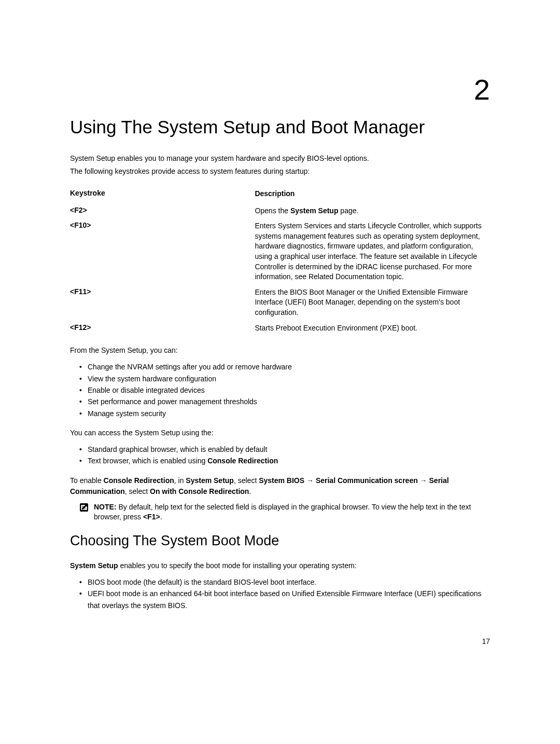  What do you see at coordinates (280, 351) in the screenshot?
I see `from-setup-text: From the System Setup, you can:` at bounding box center [280, 351].